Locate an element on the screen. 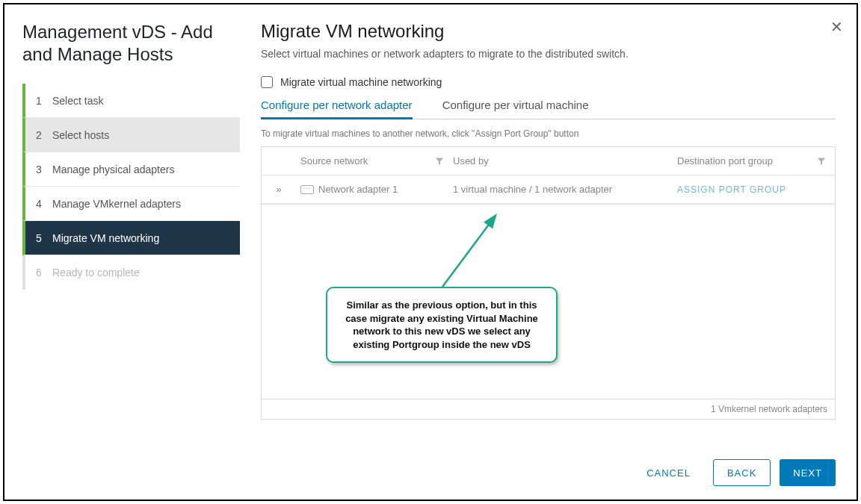  tabs: Configure per network adapter Configure … is located at coordinates (549, 109).